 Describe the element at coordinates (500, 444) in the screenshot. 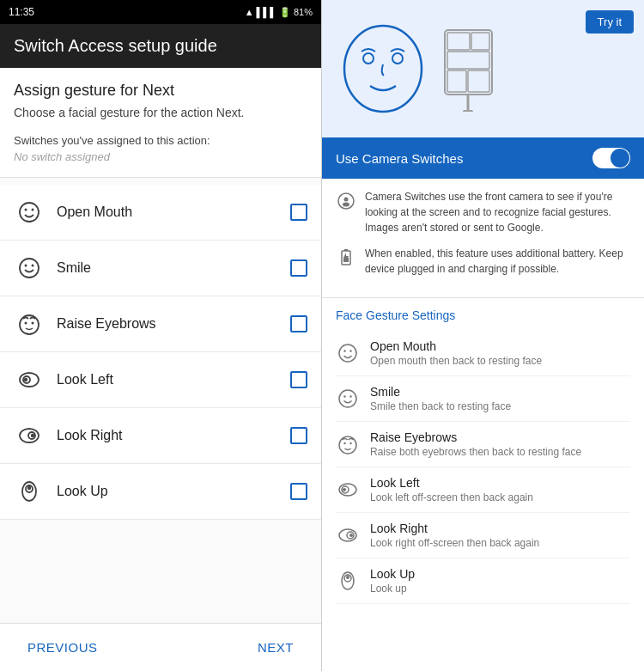

I see `right-gesture-text-raise-eyebrows: Raise Eyebrows Raise both eyebrows then …` at that location.